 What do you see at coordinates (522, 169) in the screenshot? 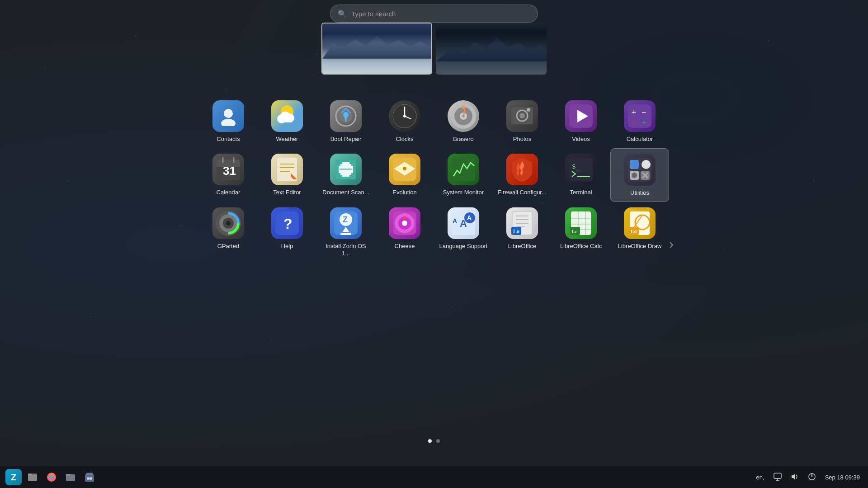
I see `firewall-icon` at bounding box center [522, 169].